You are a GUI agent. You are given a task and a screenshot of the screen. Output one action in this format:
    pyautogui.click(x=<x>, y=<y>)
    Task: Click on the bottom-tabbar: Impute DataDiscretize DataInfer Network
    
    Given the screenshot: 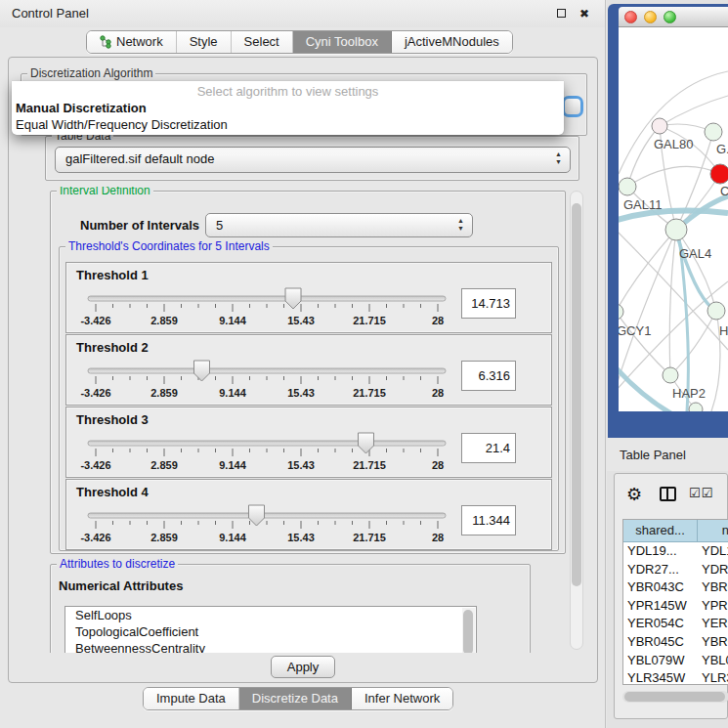 What is the action you would take?
    pyautogui.click(x=298, y=699)
    